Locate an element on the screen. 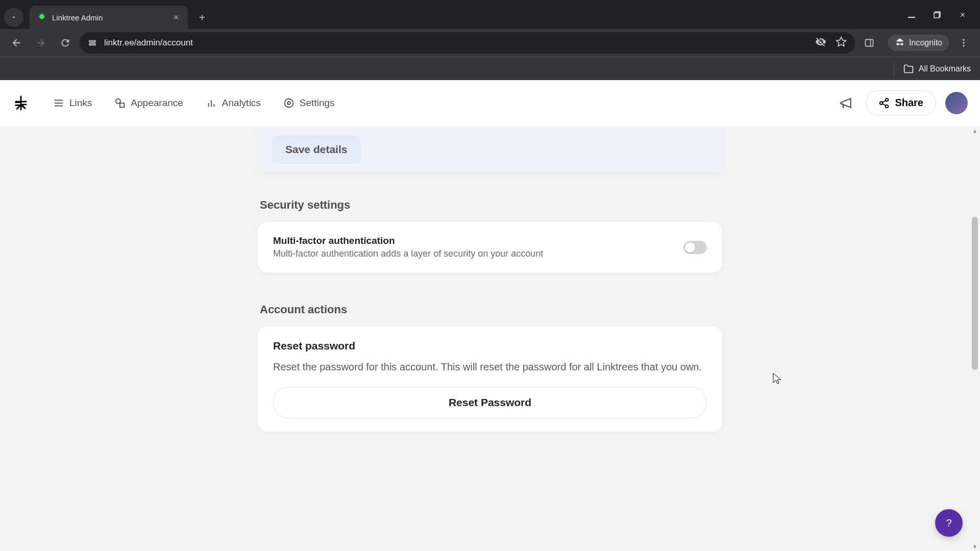  nav-analytics: Analytics is located at coordinates (233, 103).